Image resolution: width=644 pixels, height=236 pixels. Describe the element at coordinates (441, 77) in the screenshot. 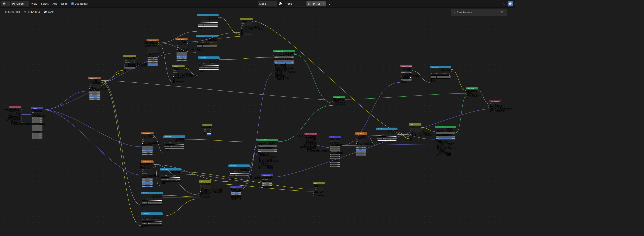

I see `row-fac: 0Fac0.955` at that location.